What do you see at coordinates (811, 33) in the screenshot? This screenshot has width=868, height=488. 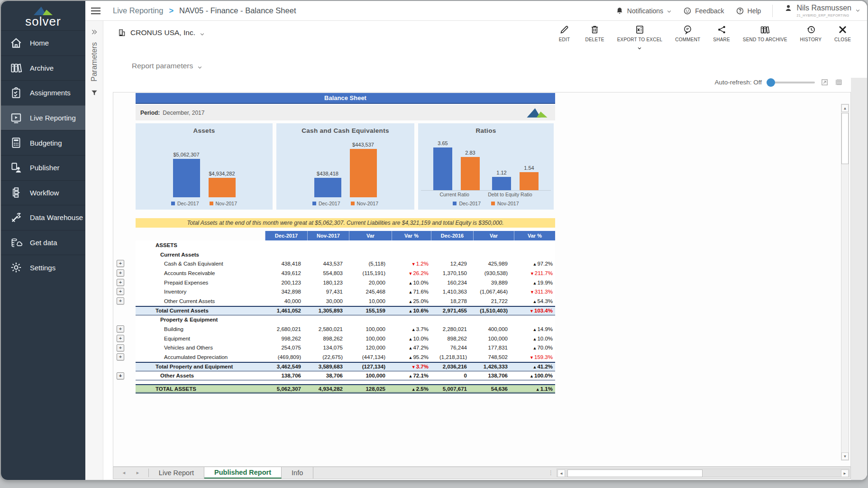 I see `history-button: HISTORY` at bounding box center [811, 33].